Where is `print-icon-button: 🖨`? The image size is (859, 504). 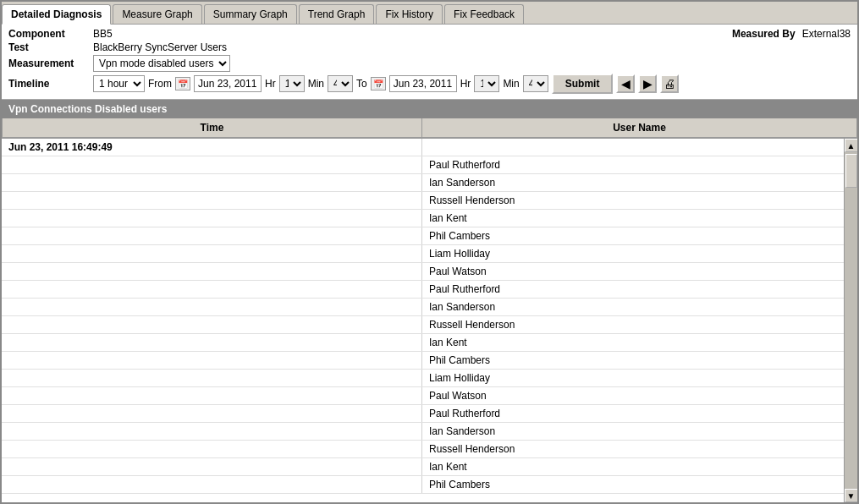
print-icon-button: 🖨 is located at coordinates (669, 84).